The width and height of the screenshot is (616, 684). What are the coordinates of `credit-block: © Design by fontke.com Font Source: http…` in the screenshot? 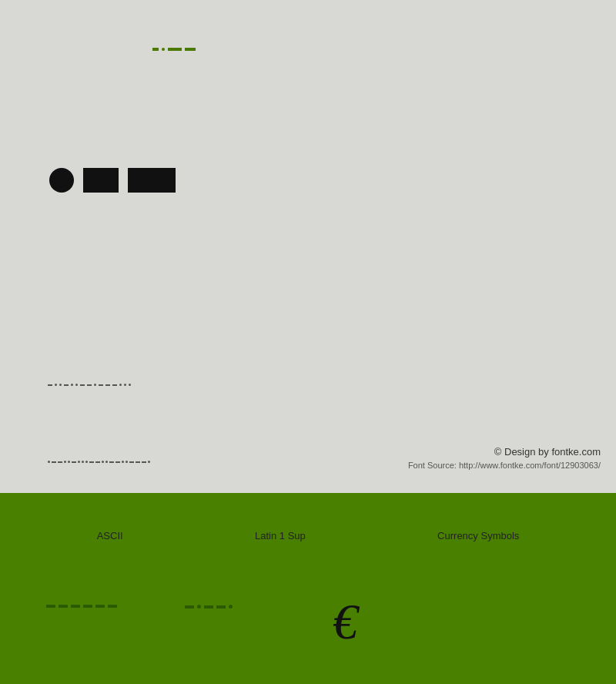 It's located at (504, 458).